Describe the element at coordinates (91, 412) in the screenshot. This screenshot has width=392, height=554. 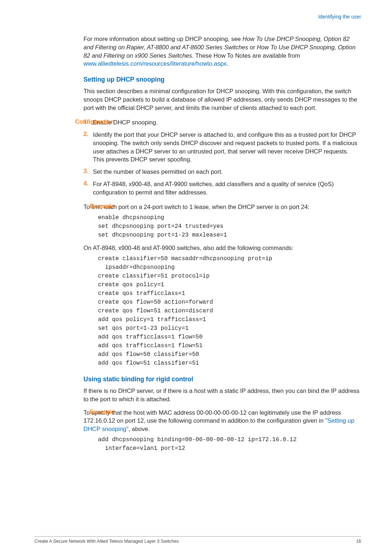
I see `example-2-label: Example` at that location.